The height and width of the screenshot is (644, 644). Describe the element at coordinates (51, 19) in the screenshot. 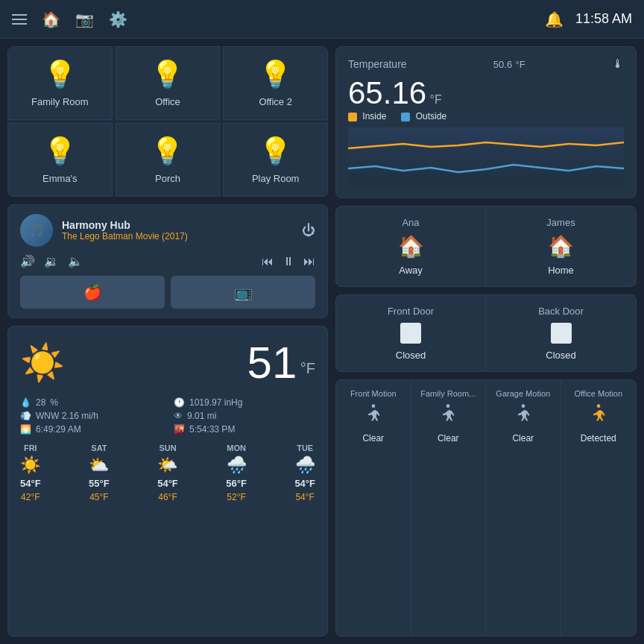

I see `home-nav-icon: 🏠` at that location.